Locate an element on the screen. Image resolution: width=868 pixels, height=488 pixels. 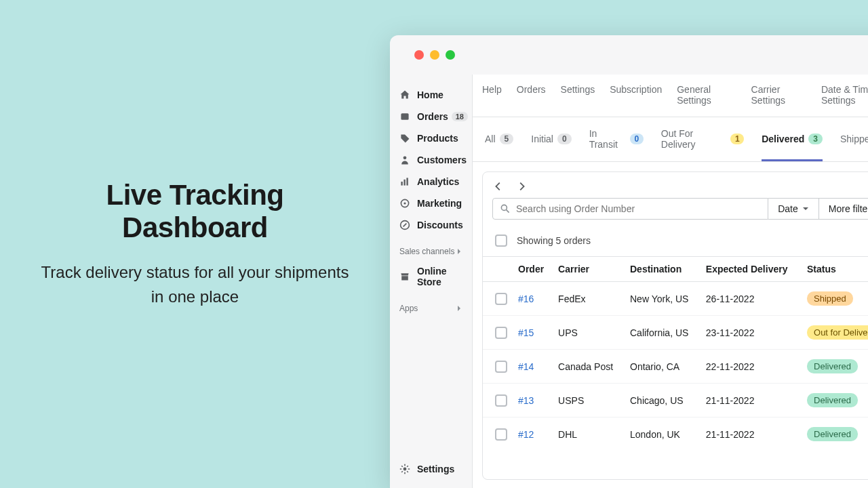
col-carrier: Carrier is located at coordinates (589, 270).